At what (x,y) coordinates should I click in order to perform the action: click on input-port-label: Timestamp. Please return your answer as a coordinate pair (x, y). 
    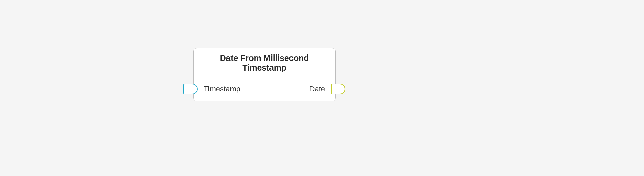
    Looking at the image, I should click on (222, 89).